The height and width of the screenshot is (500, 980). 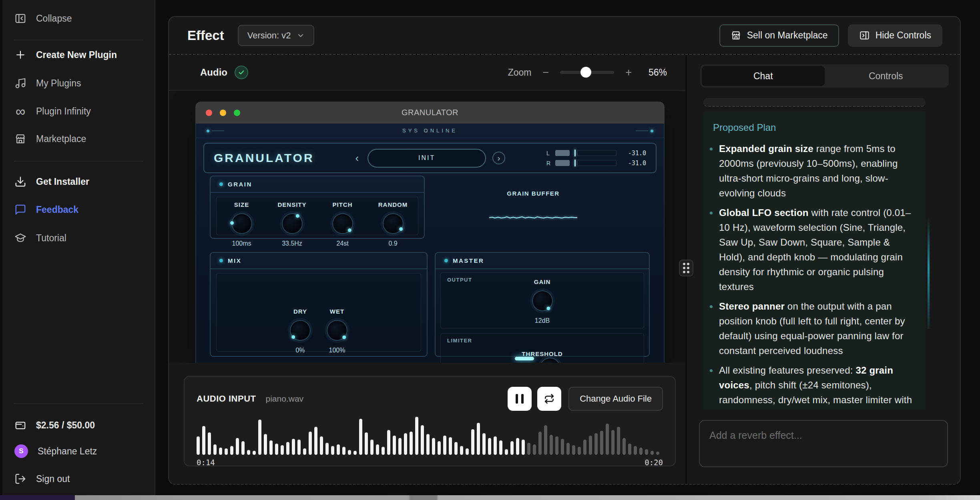 What do you see at coordinates (223, 113) in the screenshot?
I see `minimize-icon` at bounding box center [223, 113].